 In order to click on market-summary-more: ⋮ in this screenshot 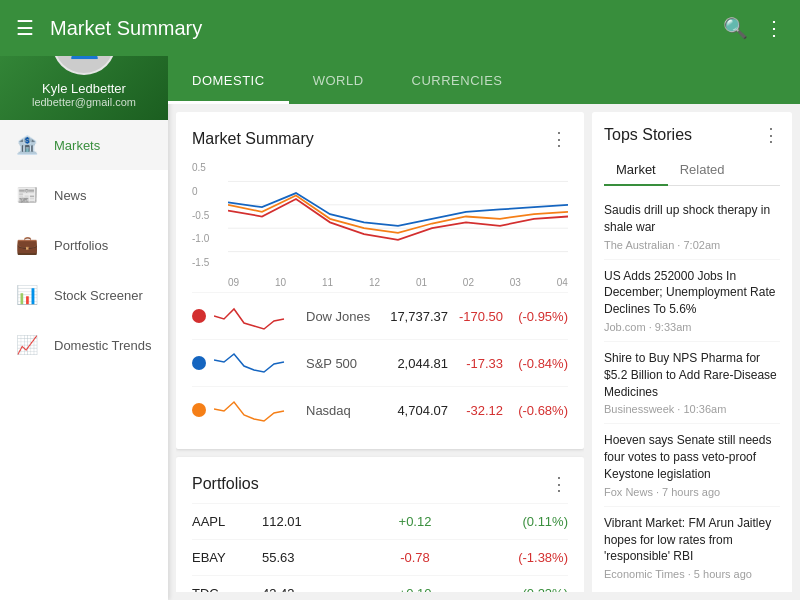, I will do `click(559, 139)`.